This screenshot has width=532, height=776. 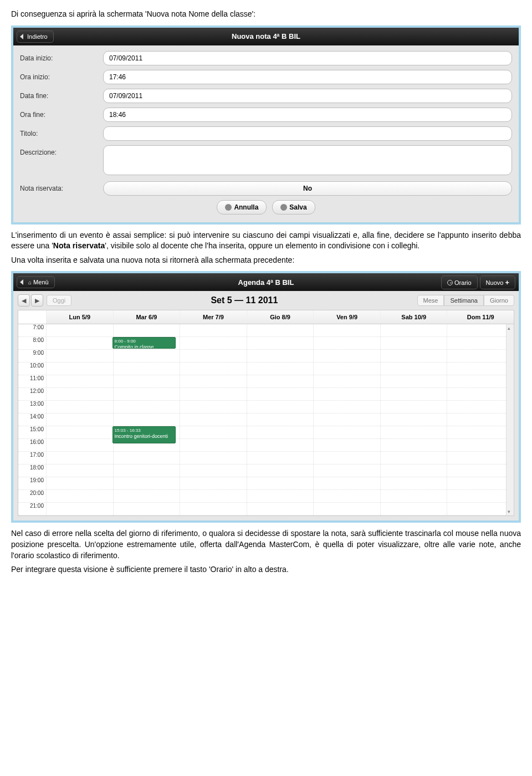 I want to click on toggle-nota-riservata: No, so click(x=308, y=188).